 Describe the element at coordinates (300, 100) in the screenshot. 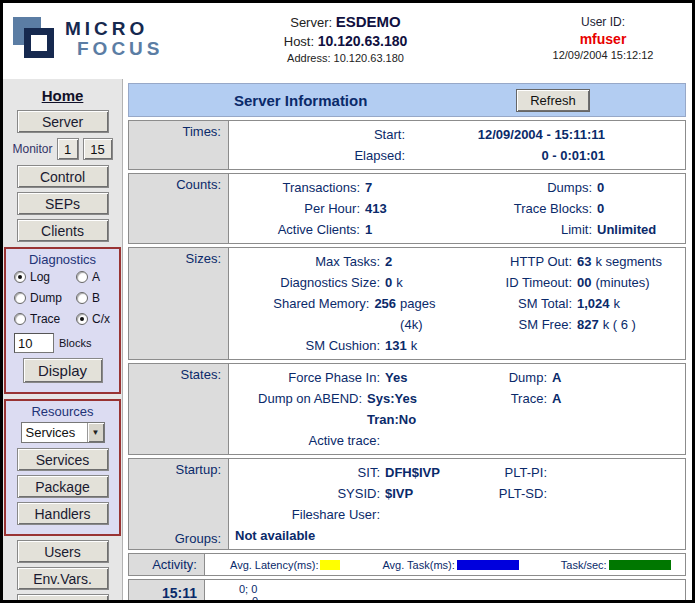

I see `page-title: Server Information` at that location.